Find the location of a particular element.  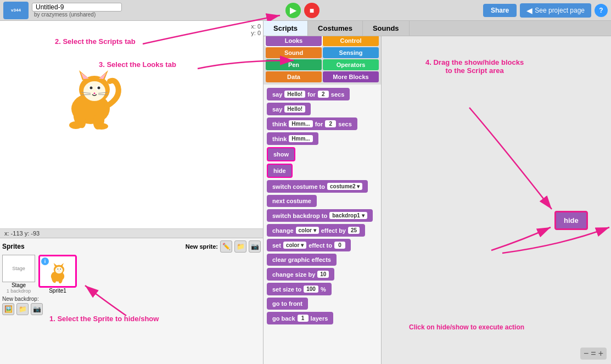

green-flag-button: ▶ is located at coordinates (293, 10).